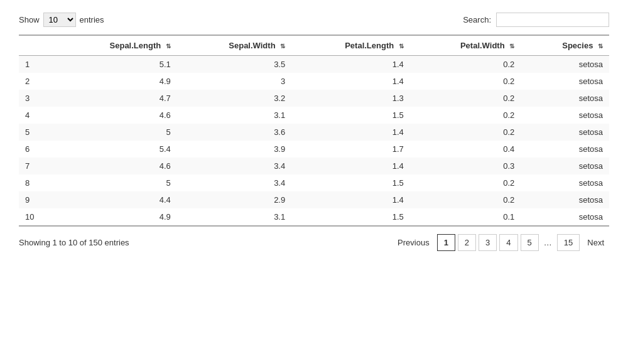 Image resolution: width=628 pixels, height=364 pixels. Describe the element at coordinates (465, 45) in the screenshot. I see `col-header-petal-width: Petal.Width ⇅` at that location.